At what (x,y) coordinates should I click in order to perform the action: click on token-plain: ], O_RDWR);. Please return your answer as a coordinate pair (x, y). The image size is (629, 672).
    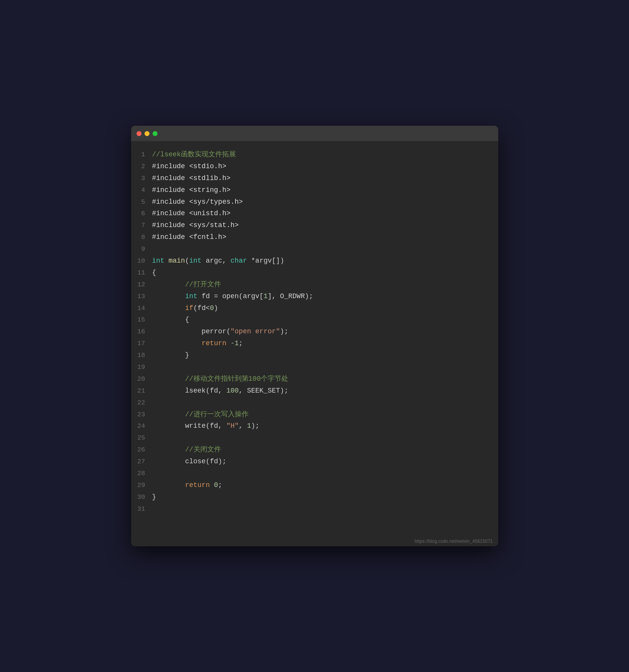
    Looking at the image, I should click on (291, 296).